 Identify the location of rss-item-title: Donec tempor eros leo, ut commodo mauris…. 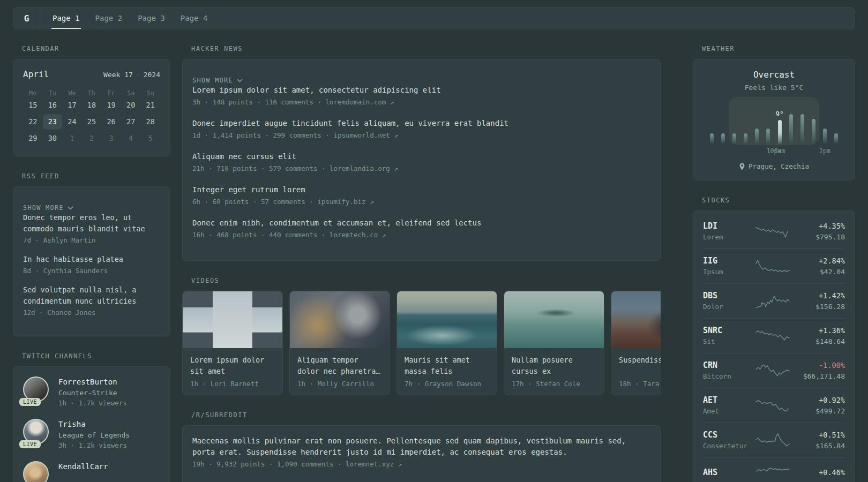
(92, 223).